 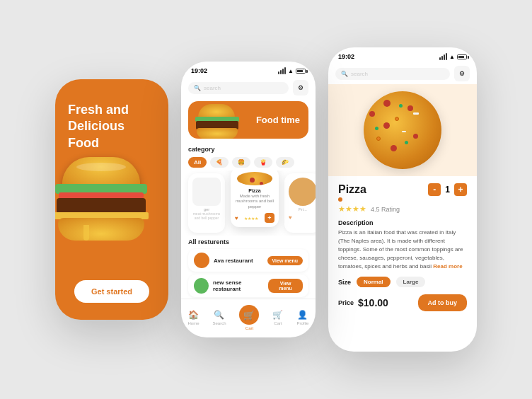 What do you see at coordinates (255, 199) in the screenshot?
I see `food-card-featured: Pizza Made with fresh mushrooms and bell…` at bounding box center [255, 199].